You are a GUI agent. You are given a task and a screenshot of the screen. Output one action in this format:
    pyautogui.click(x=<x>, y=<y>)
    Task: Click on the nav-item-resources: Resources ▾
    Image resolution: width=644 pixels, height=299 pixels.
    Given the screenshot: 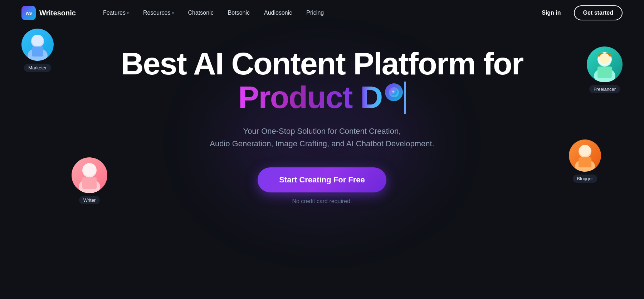 What is the action you would take?
    pyautogui.click(x=158, y=13)
    